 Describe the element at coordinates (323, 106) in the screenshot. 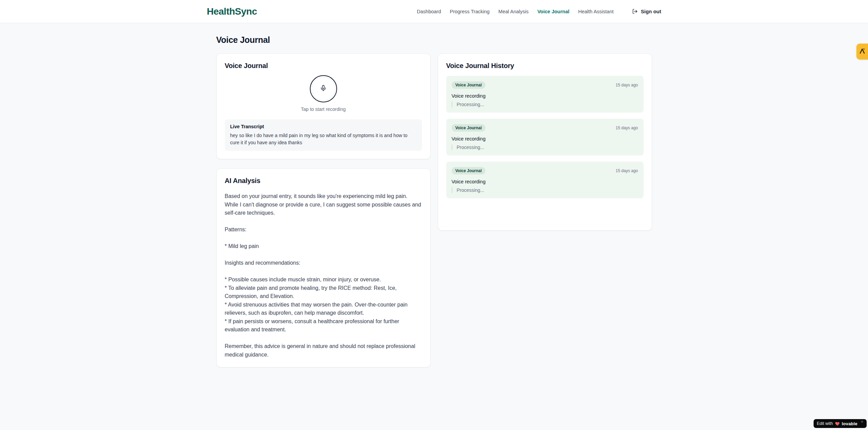

I see `voice-recorder-card: Voice Journal Tap to start recording` at that location.